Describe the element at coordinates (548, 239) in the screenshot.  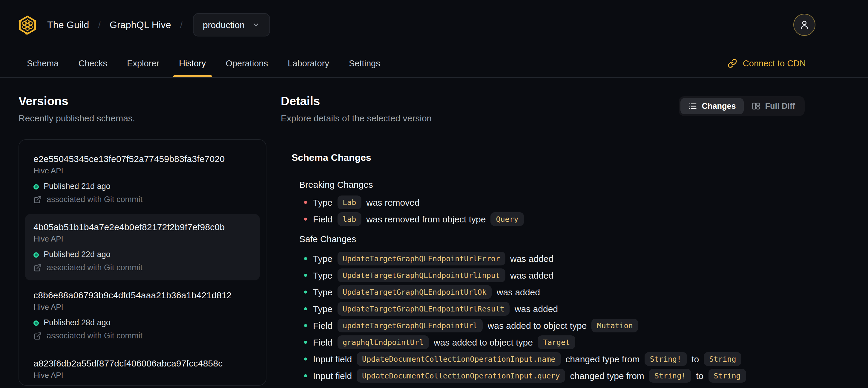
I see `safe-changes-title: Safe Changes` at that location.